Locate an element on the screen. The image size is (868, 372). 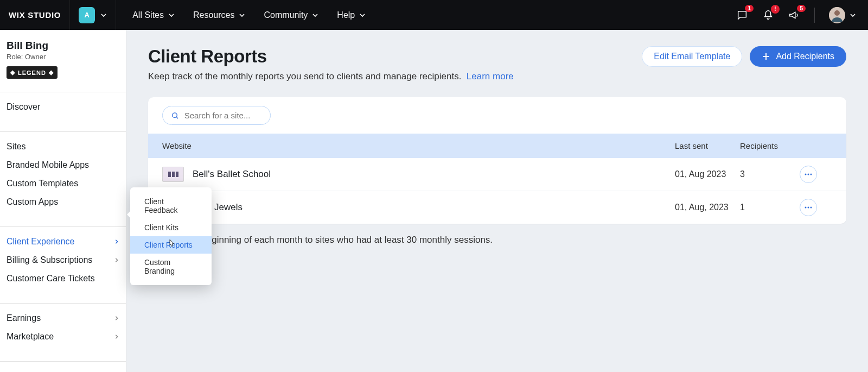
bell-badge: ! is located at coordinates (775, 9).